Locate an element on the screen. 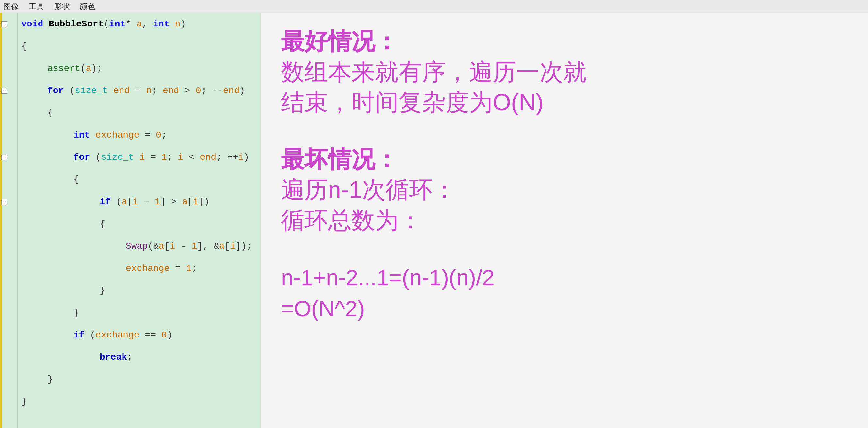  worst-case-text1: 遍历n-1次循环： is located at coordinates (565, 190).